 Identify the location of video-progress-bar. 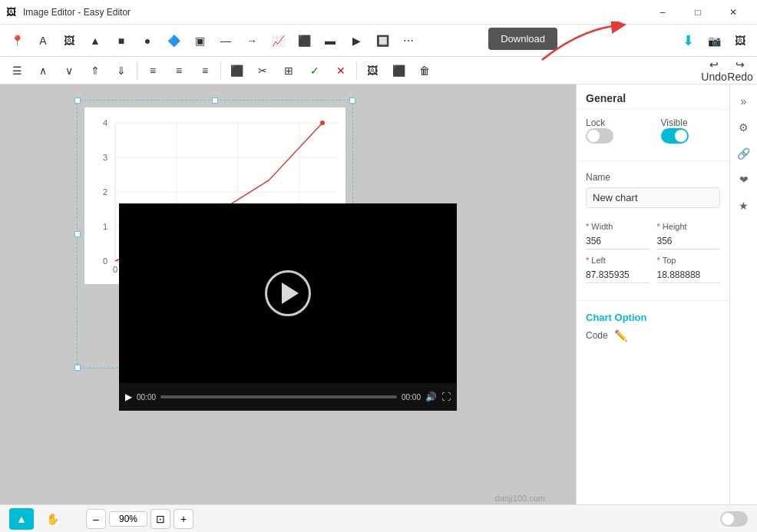
(279, 397).